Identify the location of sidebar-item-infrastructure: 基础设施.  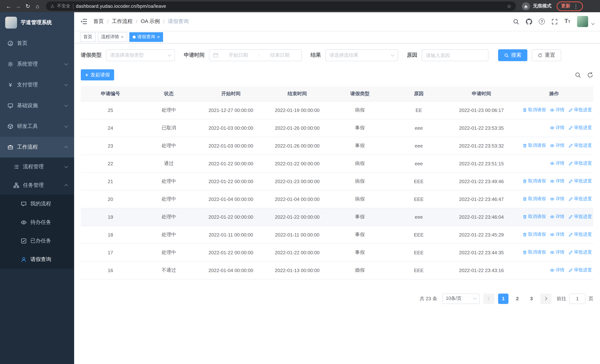
(37, 106).